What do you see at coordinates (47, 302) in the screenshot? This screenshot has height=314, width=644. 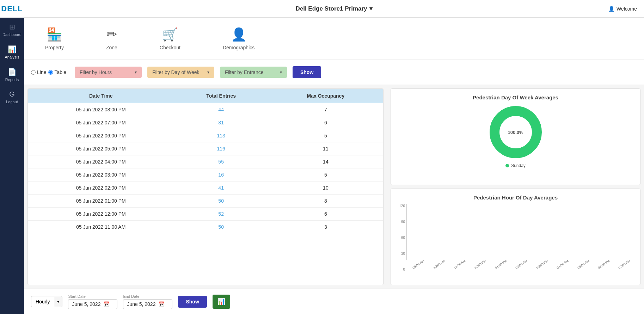 I see `period-select: Hourly ▾` at bounding box center [47, 302].